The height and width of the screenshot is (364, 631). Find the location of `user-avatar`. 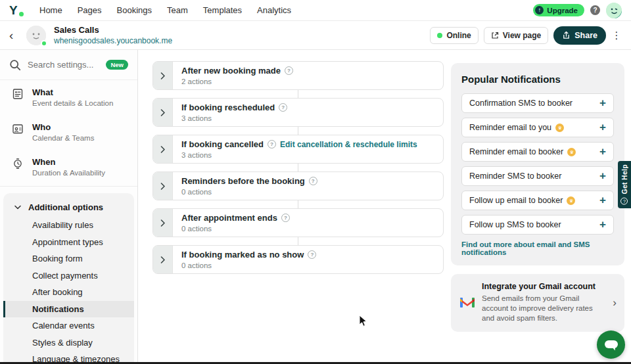

user-avatar is located at coordinates (614, 11).